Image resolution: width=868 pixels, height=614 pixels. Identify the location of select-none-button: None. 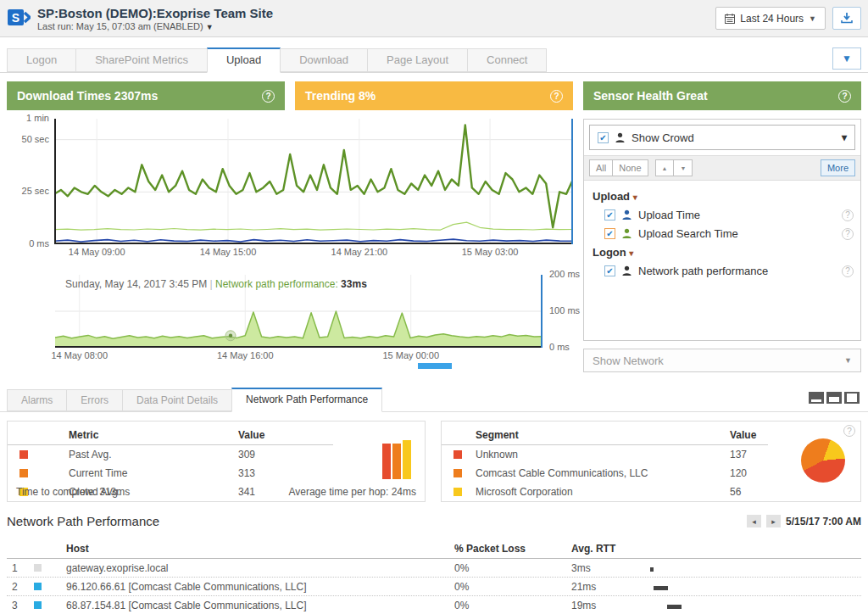
(631, 168).